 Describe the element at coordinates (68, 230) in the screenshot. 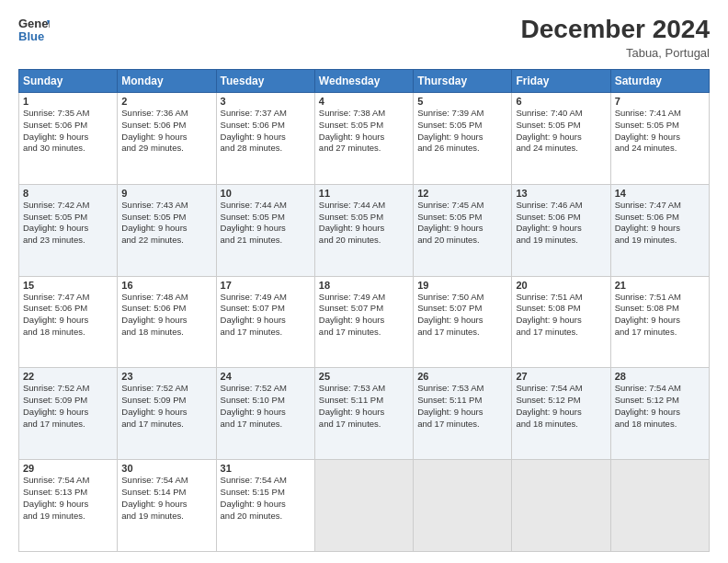

I see `day-cell: 8Sunrise: 7:42 AMSunset: 5:05 PMDaylight…` at that location.